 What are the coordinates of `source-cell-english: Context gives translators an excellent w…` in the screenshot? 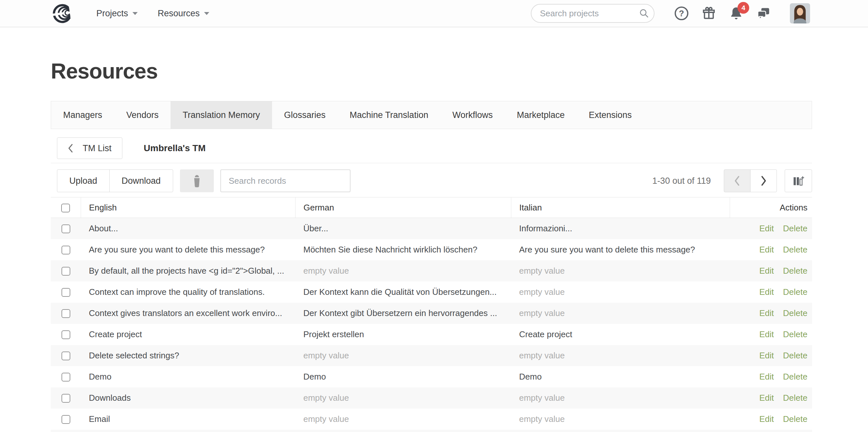 It's located at (188, 313).